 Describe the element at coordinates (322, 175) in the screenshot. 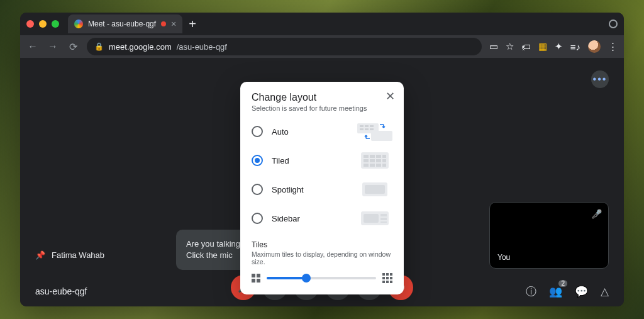

I see `layout-options: Auto Tiled` at that location.